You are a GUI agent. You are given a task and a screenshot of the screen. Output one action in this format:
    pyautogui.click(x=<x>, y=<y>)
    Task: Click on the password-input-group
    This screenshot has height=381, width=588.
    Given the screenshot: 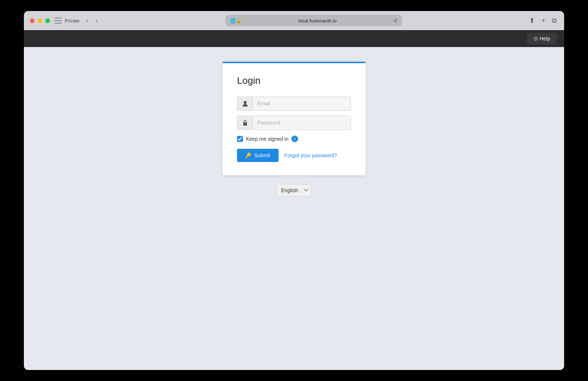 What is the action you would take?
    pyautogui.click(x=294, y=123)
    